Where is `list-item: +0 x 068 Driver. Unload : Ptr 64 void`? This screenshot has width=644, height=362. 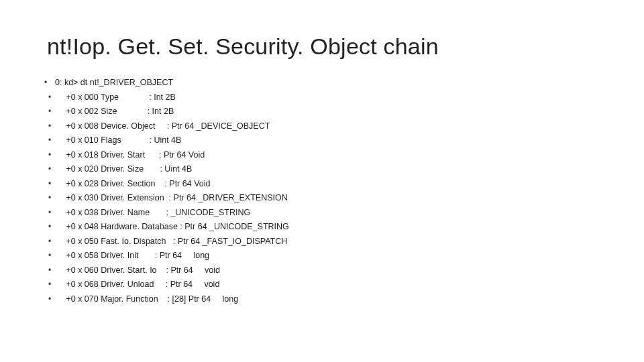
list-item: +0 x 068 Driver. Unload : Ptr 64 void is located at coordinates (322, 284).